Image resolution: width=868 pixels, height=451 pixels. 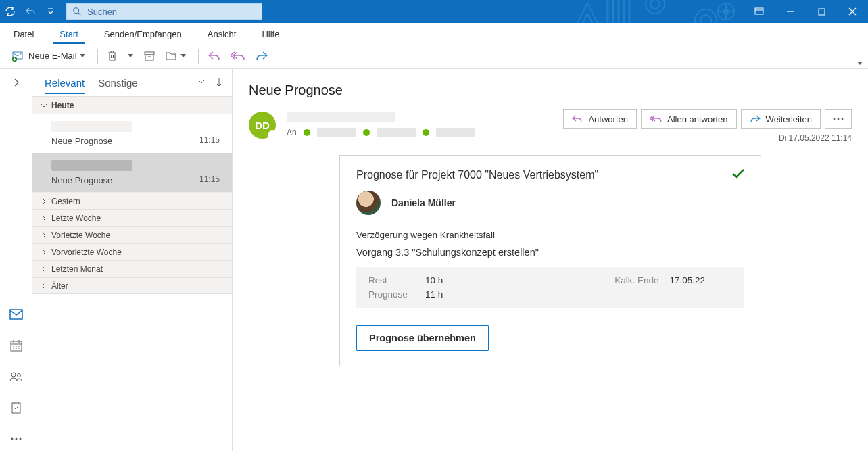 I want to click on group-label: Heute, so click(x=62, y=105).